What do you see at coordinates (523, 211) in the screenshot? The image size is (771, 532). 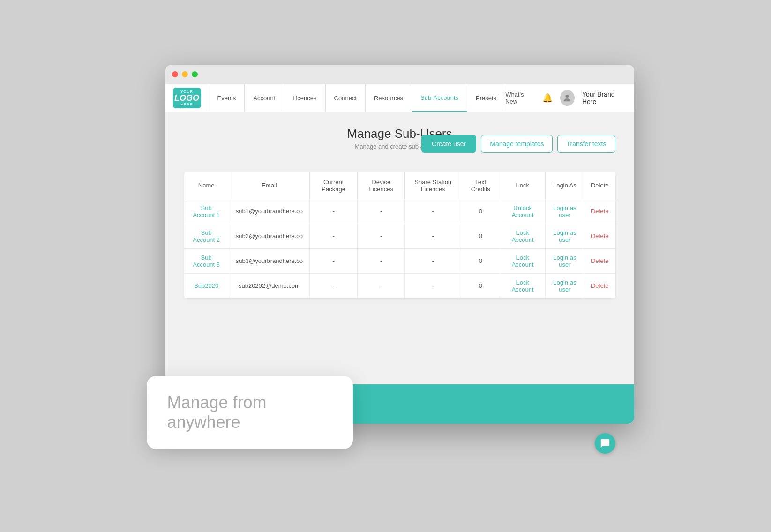 I see `cell-lock-0: Unlock Account` at bounding box center [523, 211].